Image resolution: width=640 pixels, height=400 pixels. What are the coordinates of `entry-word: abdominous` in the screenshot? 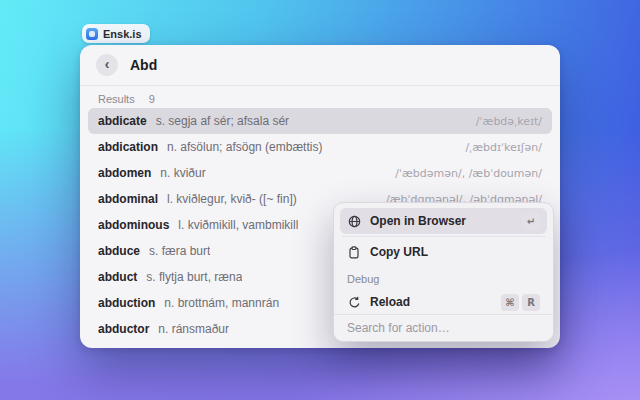 It's located at (134, 225).